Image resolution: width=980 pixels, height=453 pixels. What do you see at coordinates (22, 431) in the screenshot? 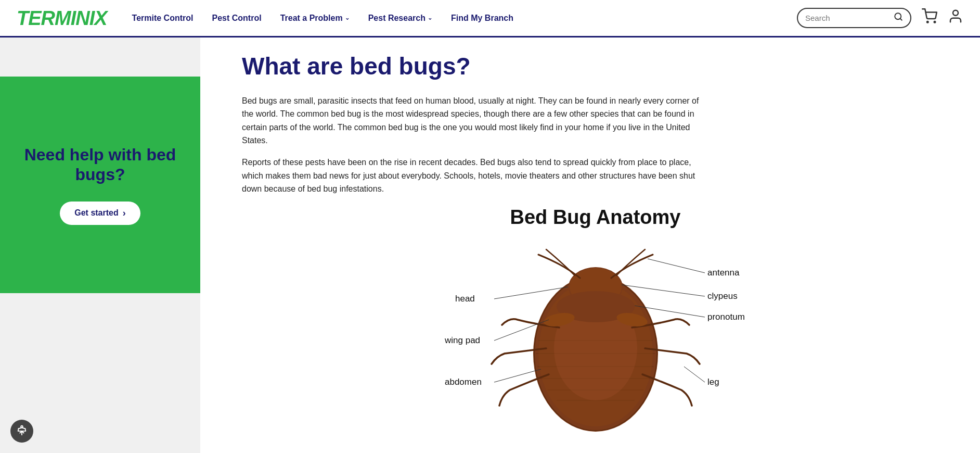
I see `accessibility-icon` at bounding box center [22, 431].